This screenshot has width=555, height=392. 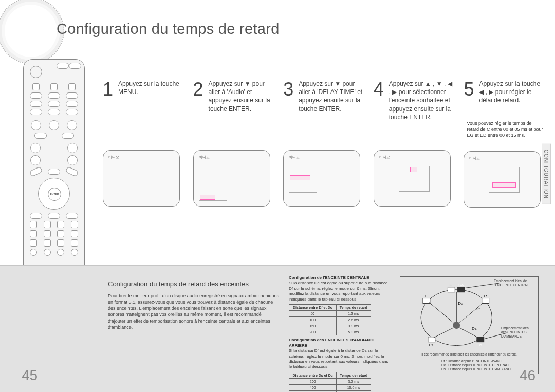 What do you see at coordinates (339, 334) in the screenshot?
I see `lower-mid-block: Configuration de l'ENCEINTE CENTRALE Si …` at bounding box center [339, 334].